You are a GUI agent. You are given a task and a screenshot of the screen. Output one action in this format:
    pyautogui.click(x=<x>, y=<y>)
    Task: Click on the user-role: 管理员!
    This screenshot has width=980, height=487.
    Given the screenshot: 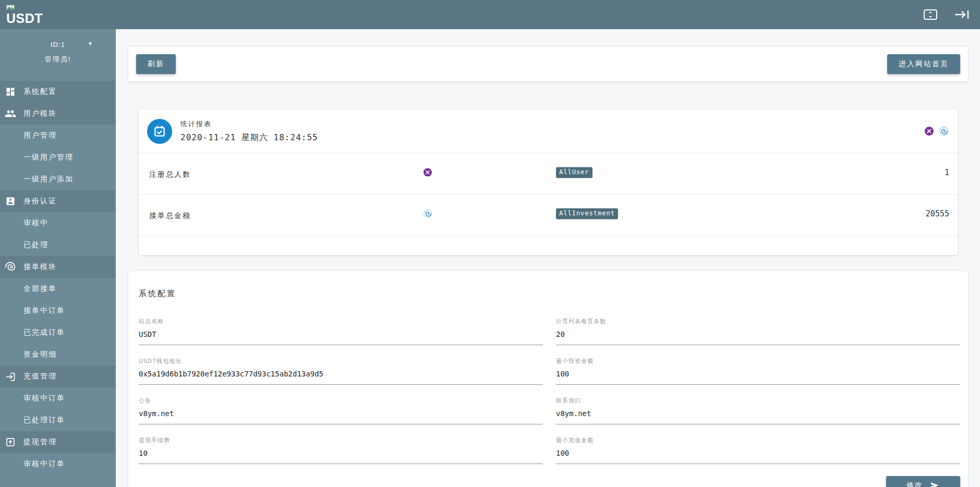 What is the action you would take?
    pyautogui.click(x=58, y=59)
    